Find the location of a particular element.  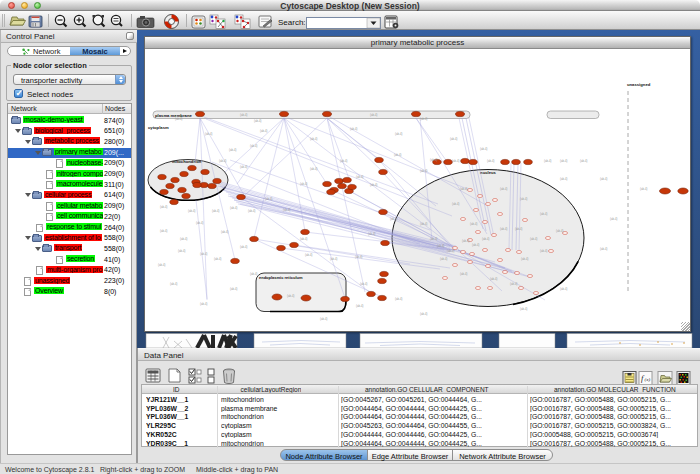

svg-text: unassigned is located at coordinates (639, 84).